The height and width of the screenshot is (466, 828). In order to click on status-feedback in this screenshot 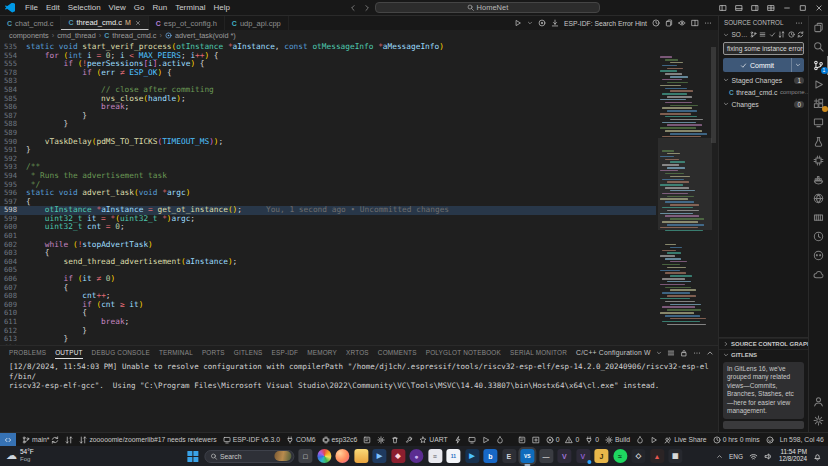, I will do `click(770, 440)`.